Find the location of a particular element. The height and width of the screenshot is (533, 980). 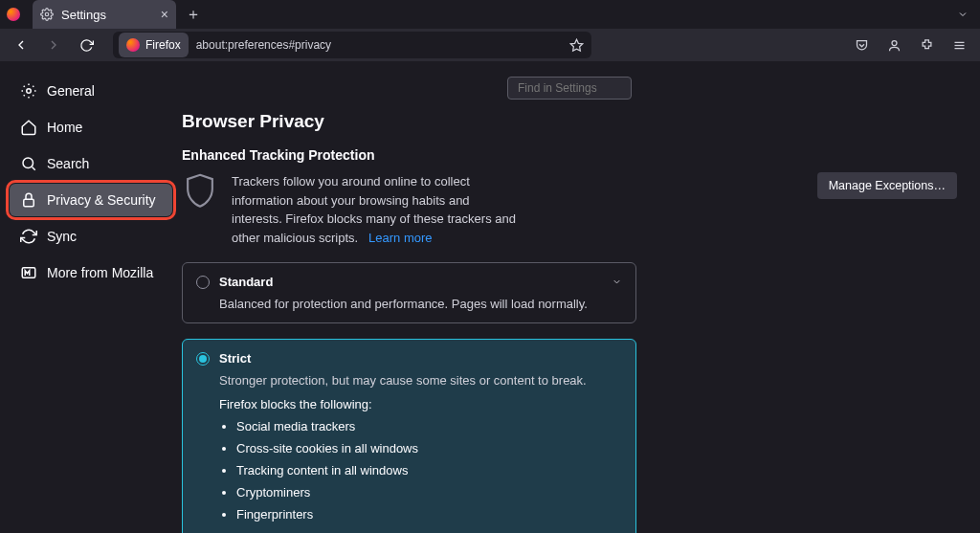

reload-button is located at coordinates (86, 45).